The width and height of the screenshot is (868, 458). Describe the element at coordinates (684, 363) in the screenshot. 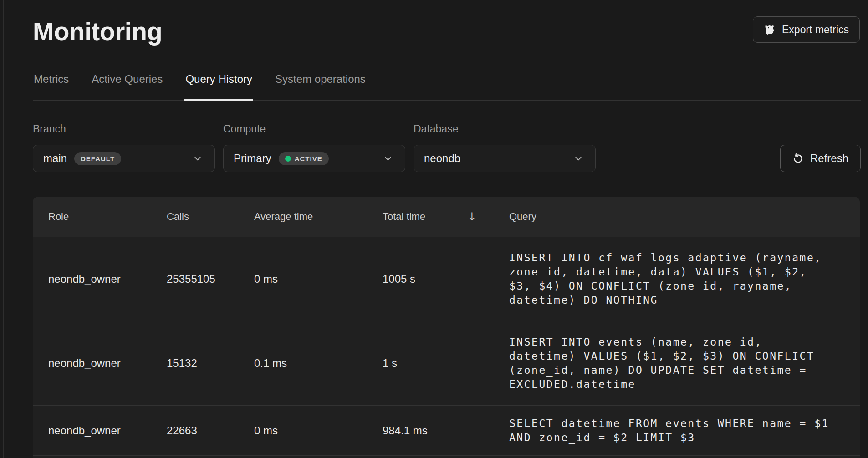

I see `cell-query: INSERT INTO events (name, zone_id, datet…` at that location.